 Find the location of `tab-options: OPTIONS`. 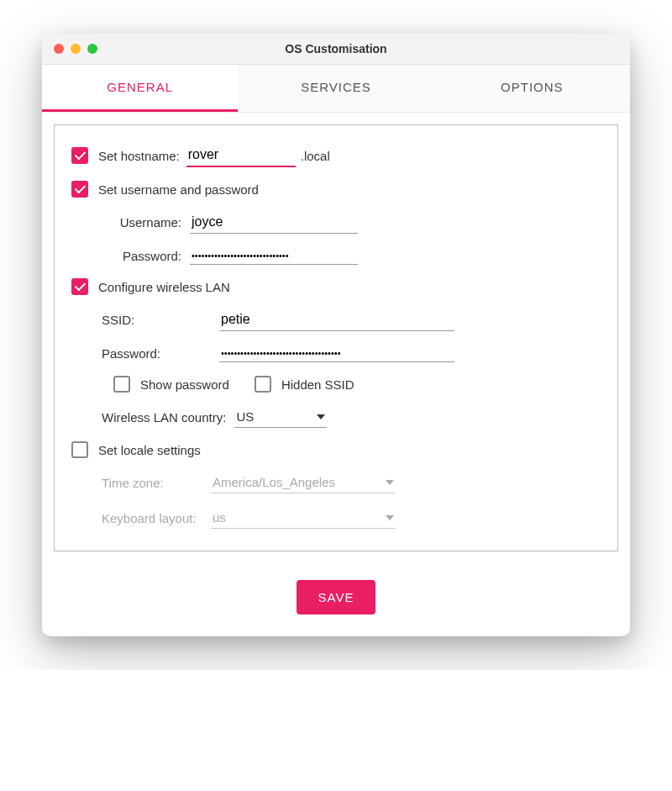

tab-options: OPTIONS is located at coordinates (533, 88).